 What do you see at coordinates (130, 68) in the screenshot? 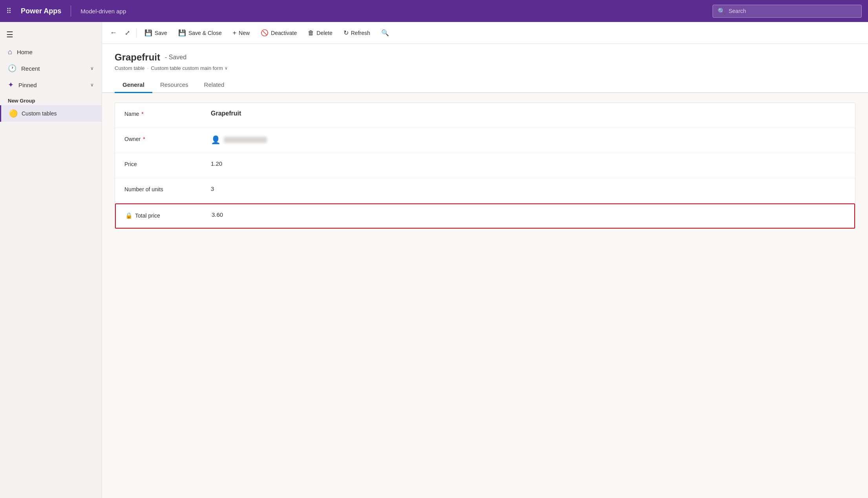
I see `breadcrumb-table: Custom table` at bounding box center [130, 68].